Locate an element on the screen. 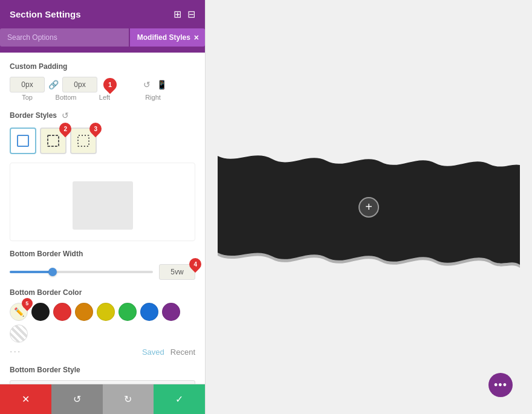 This screenshot has height=414, width=532. border-styles-label: Border Styles ↺ is located at coordinates (103, 115).